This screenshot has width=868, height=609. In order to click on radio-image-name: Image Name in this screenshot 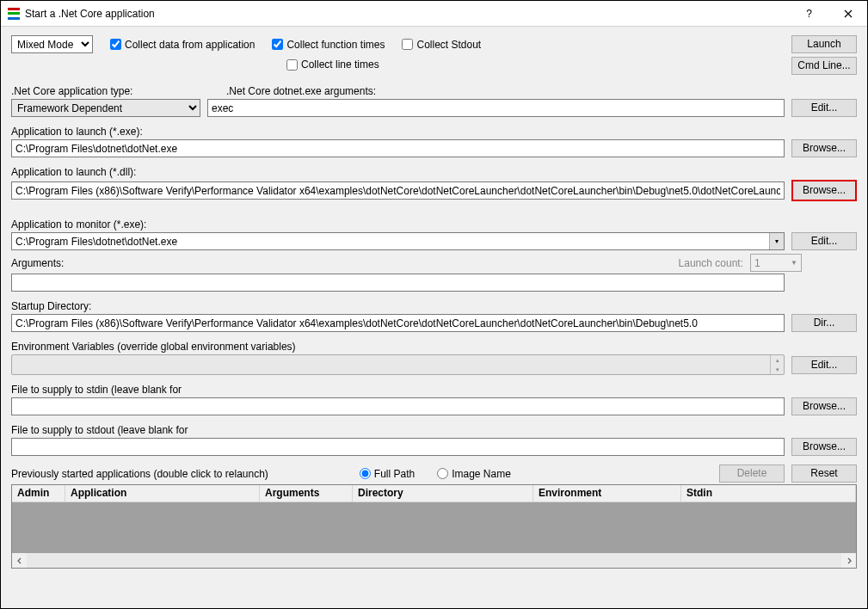, I will do `click(474, 474)`.